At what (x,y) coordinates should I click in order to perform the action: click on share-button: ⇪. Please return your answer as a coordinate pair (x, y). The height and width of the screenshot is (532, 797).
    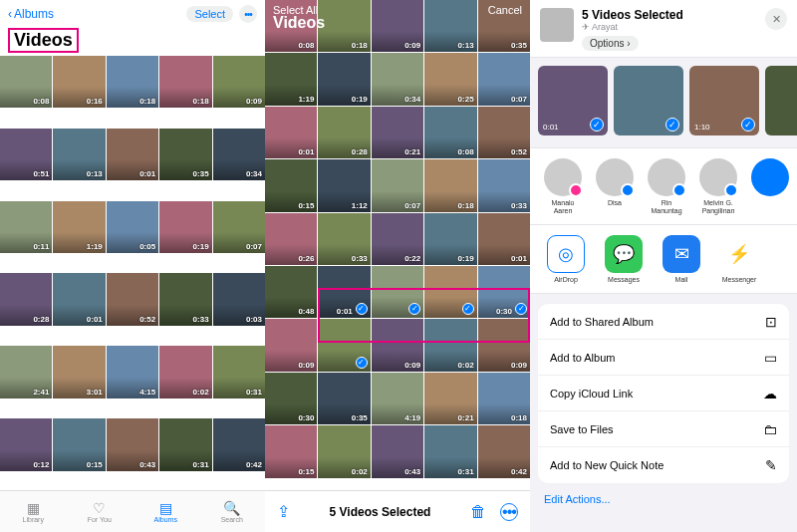
    Looking at the image, I should click on (283, 512).